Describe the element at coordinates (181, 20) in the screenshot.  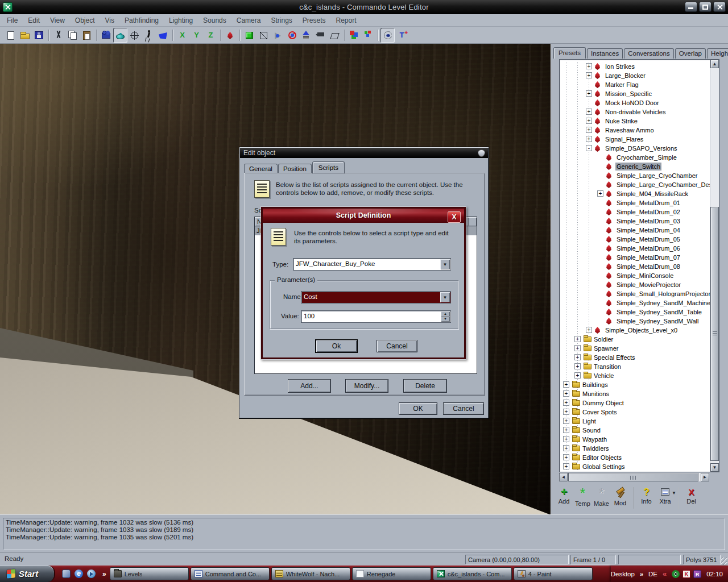
I see `menu-lighting: Lighting` at that location.